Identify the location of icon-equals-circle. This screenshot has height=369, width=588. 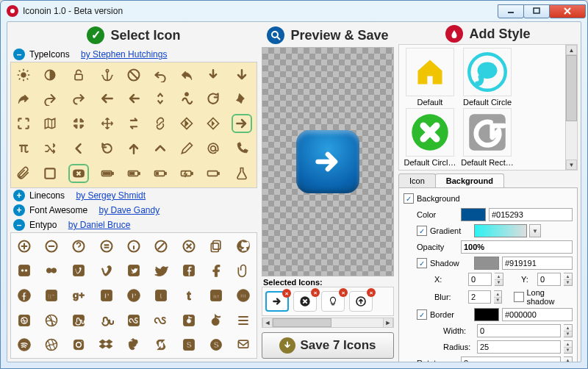
(107, 246).